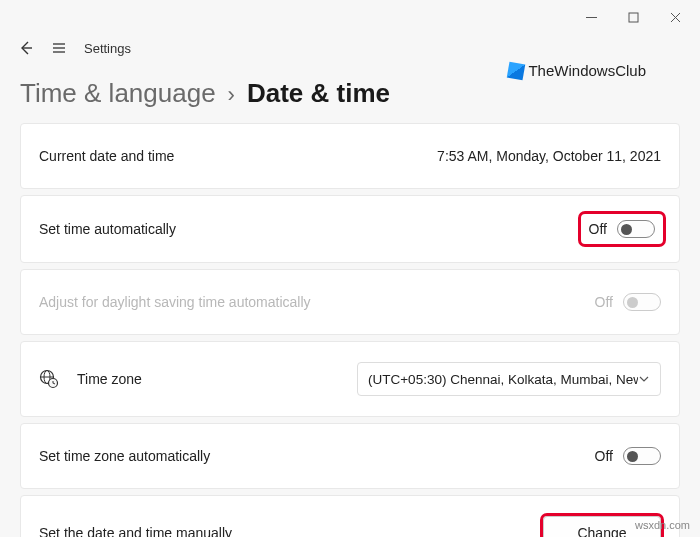 The image size is (700, 537). What do you see at coordinates (549, 156) in the screenshot?
I see `current-datetime-value: 7:53 AM, Monday, October 11, 2021` at bounding box center [549, 156].